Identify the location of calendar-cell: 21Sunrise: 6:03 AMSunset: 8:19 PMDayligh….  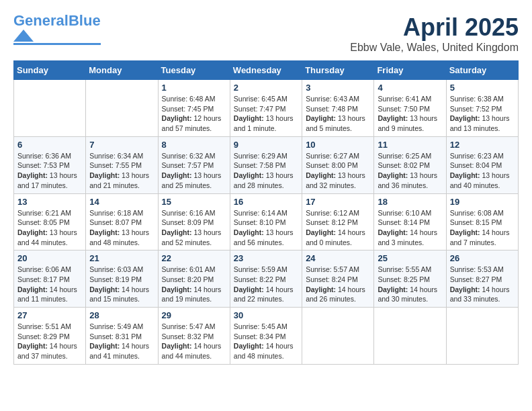
(122, 279).